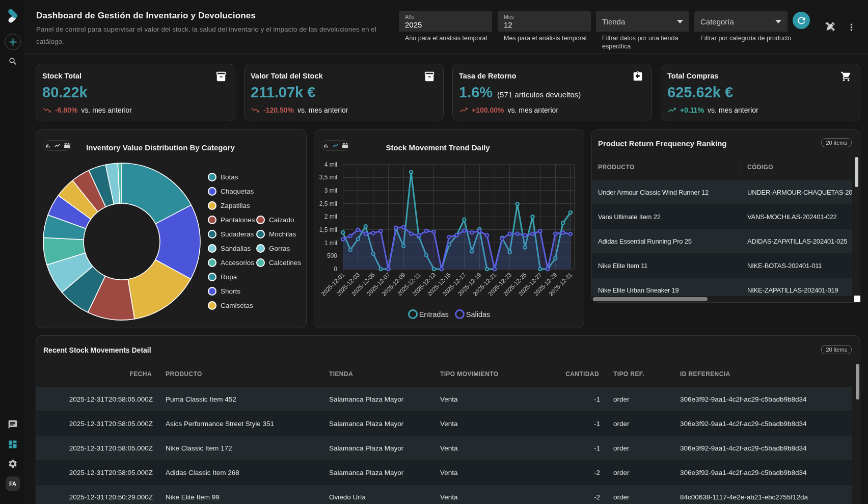  What do you see at coordinates (597, 448) in the screenshot?
I see `cell-4: -1` at bounding box center [597, 448].